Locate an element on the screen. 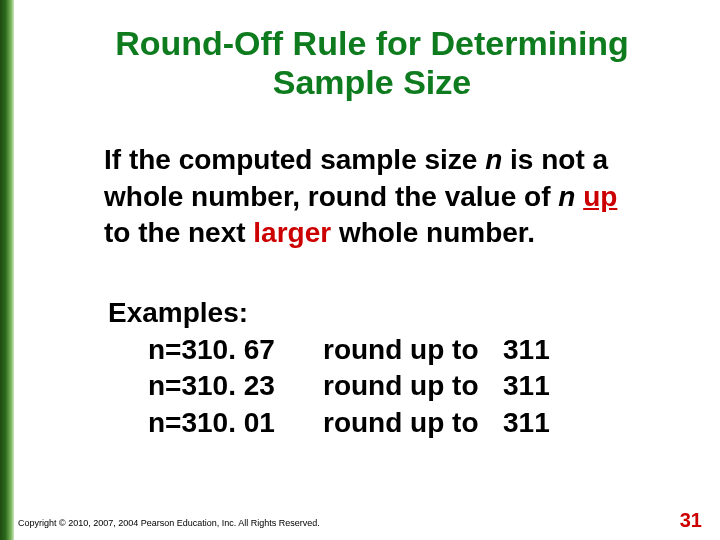 This screenshot has height=540, width=720. rule-var-n-1: n is located at coordinates (494, 160).